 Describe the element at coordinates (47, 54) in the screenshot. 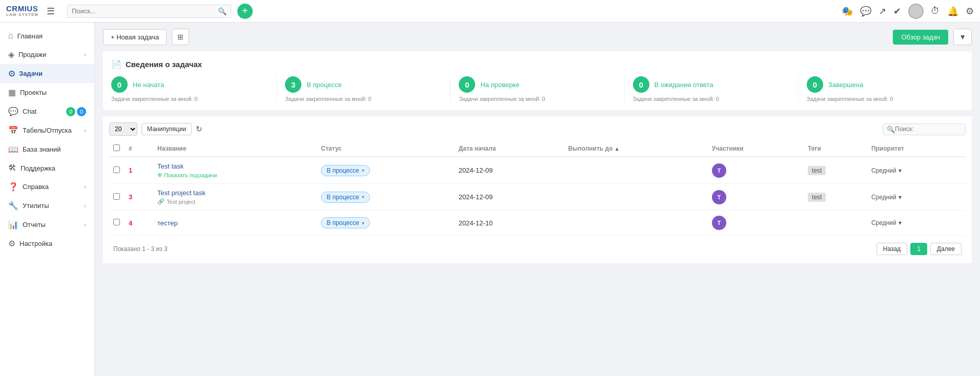

I see `sidebar-item-sales: ◈ Продажи ›` at that location.